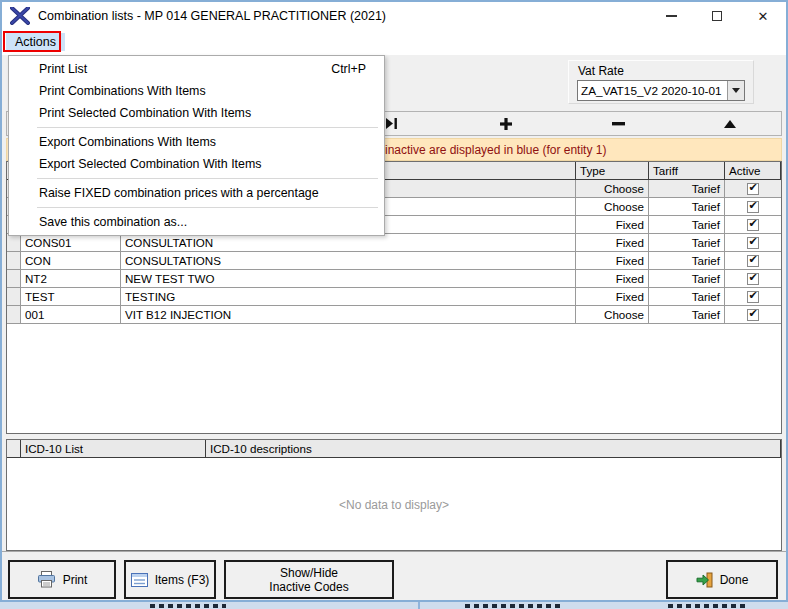  I want to click on cell-description: CONSULTATION, so click(348, 242).